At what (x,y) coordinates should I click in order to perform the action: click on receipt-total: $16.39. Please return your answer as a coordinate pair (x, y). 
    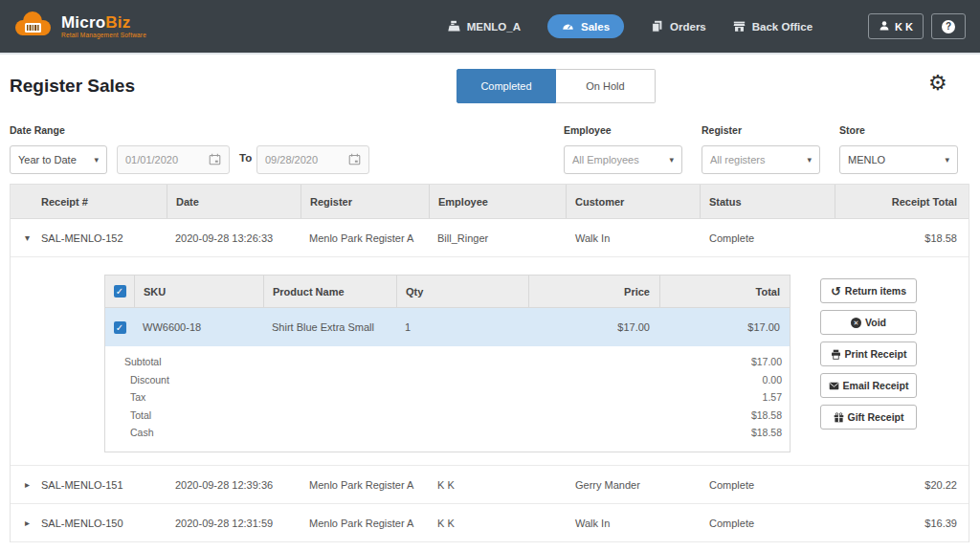
    Looking at the image, I should click on (902, 523).